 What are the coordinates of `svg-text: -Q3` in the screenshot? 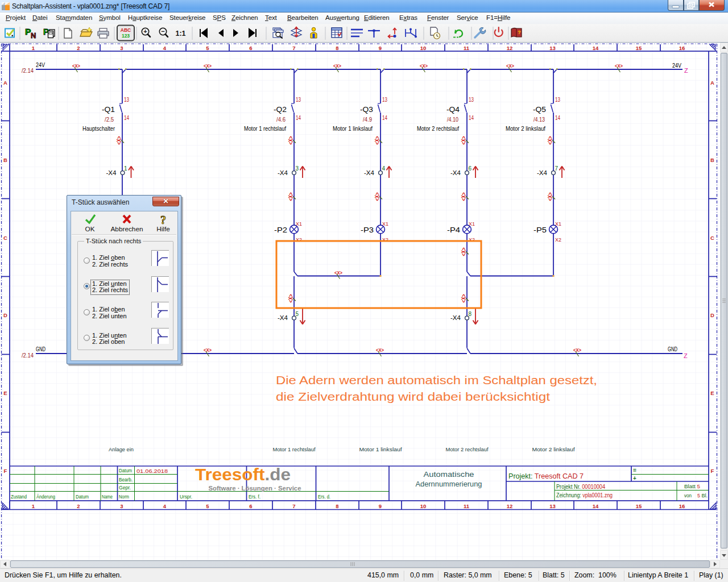 It's located at (366, 110).